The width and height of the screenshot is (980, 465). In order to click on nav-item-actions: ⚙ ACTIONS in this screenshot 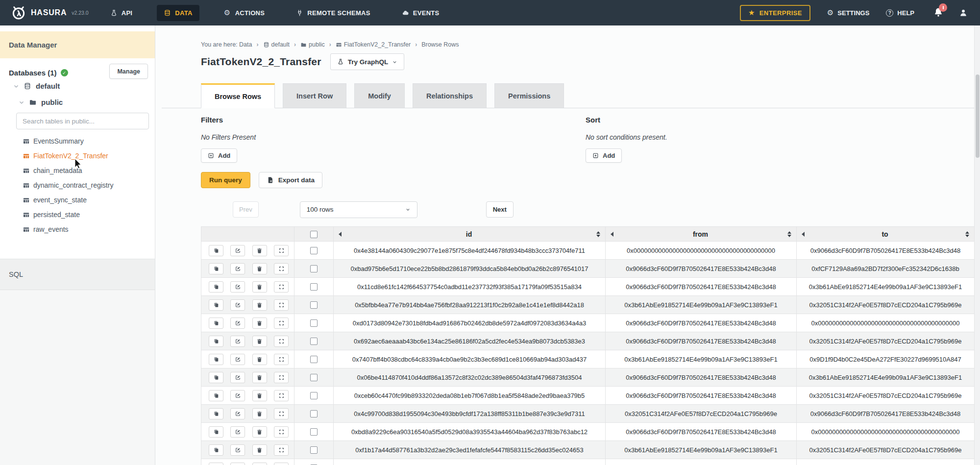, I will do `click(245, 13)`.